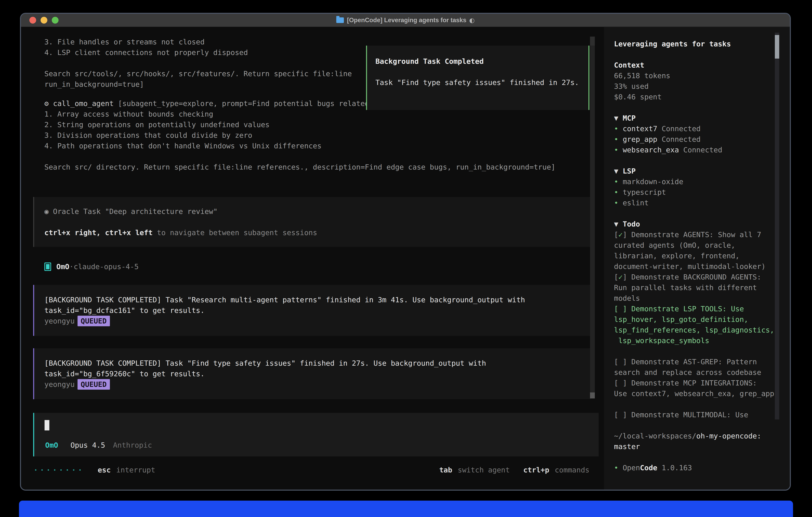 This screenshot has width=812, height=517. What do you see at coordinates (695, 446) in the screenshot?
I see `git-branch: master` at bounding box center [695, 446].